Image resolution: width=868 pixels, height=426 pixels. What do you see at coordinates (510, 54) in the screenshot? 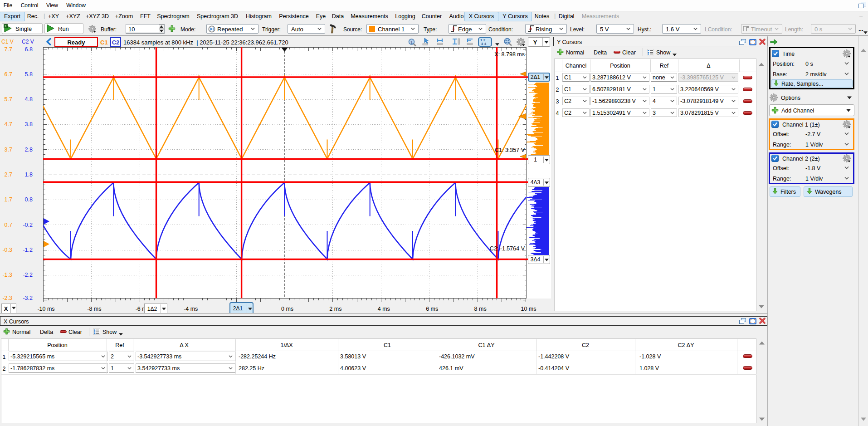
I see `svg-text: X: 8.798 ms` at bounding box center [510, 54].